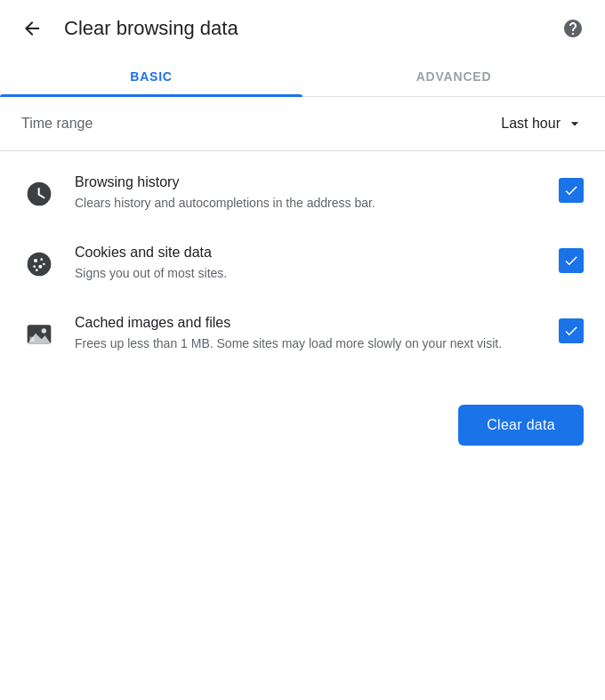  What do you see at coordinates (308, 323) in the screenshot?
I see `cached-title: Cached images and files` at bounding box center [308, 323].